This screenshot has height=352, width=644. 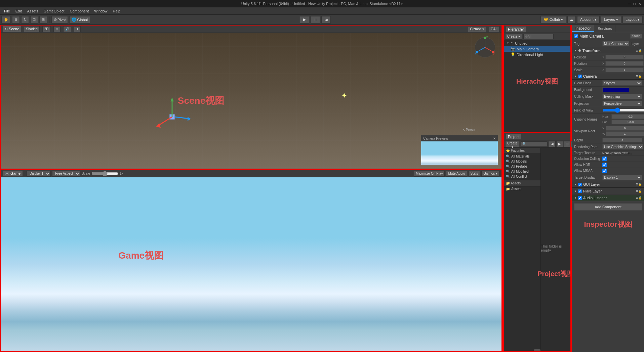 What do you see at coordinates (635, 4) in the screenshot?
I see `maximize-btn: □` at bounding box center [635, 4].